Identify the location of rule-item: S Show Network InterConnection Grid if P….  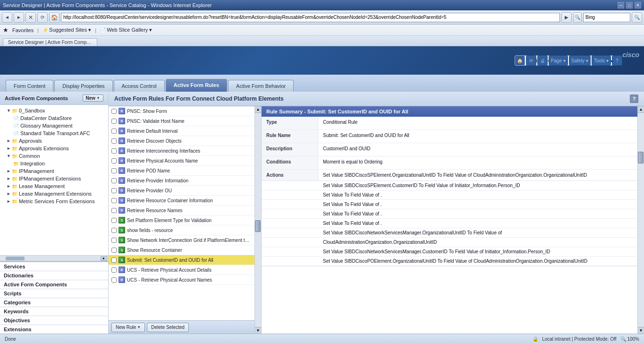
(181, 240).